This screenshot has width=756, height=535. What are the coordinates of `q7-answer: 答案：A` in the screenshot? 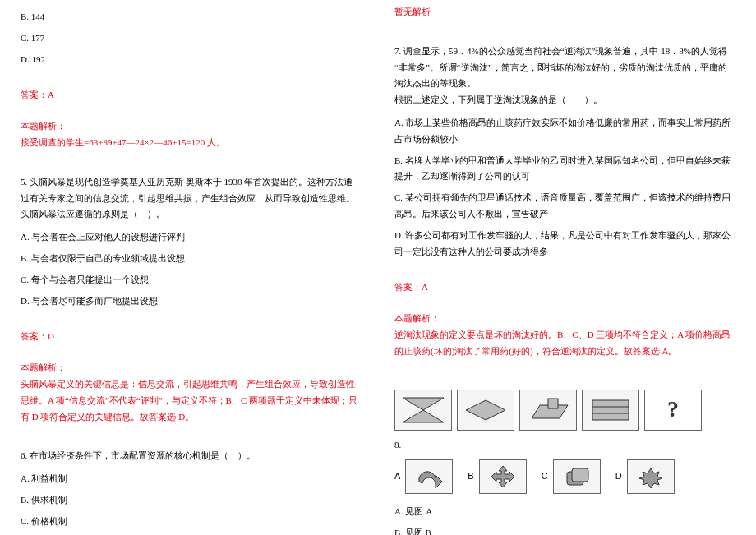 It's located at (565, 288).